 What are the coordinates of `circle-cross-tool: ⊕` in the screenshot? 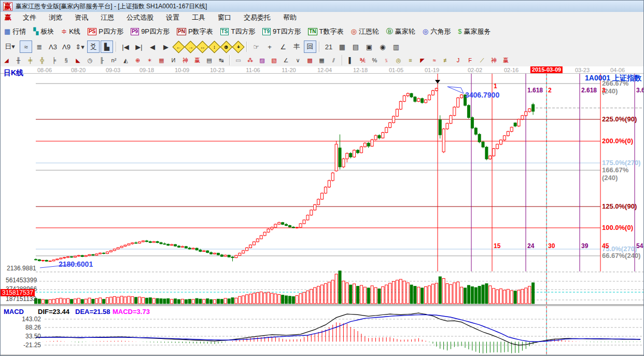 It's located at (138, 60).